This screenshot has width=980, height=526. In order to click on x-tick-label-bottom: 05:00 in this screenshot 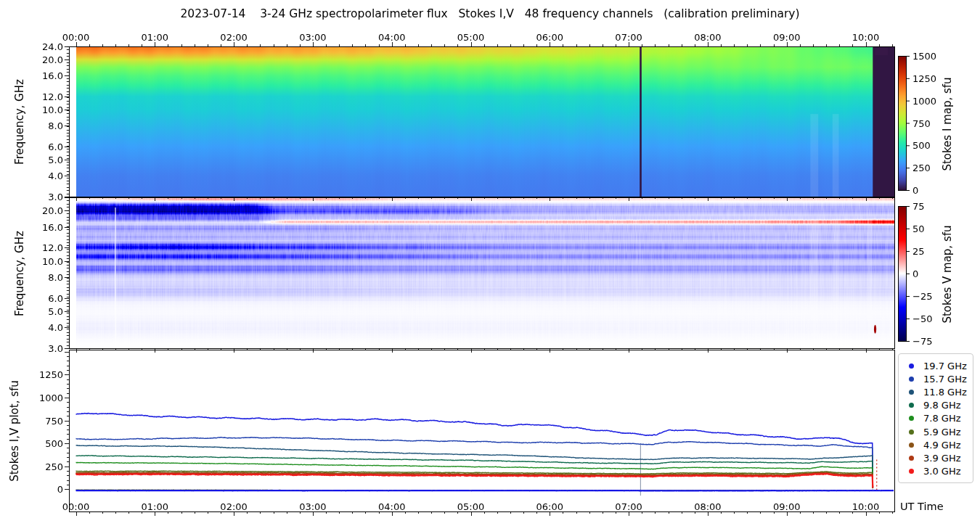, I will do `click(470, 506)`.